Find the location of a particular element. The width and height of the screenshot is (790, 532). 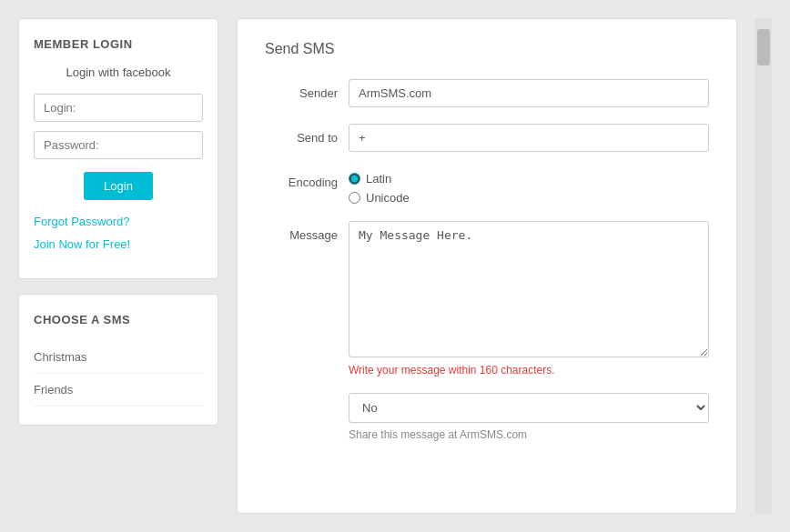

facebook-login-link: Login with facebook is located at coordinates (118, 73).